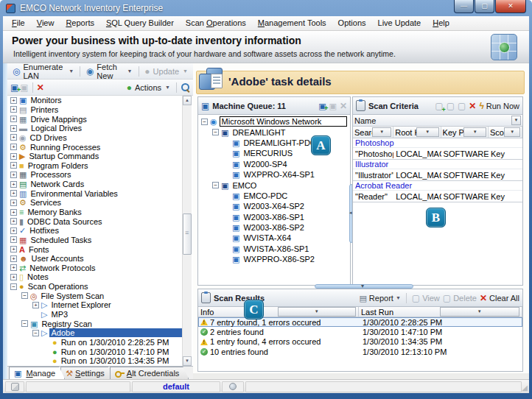  I want to click on machine-icon: ▣, so click(333, 106).